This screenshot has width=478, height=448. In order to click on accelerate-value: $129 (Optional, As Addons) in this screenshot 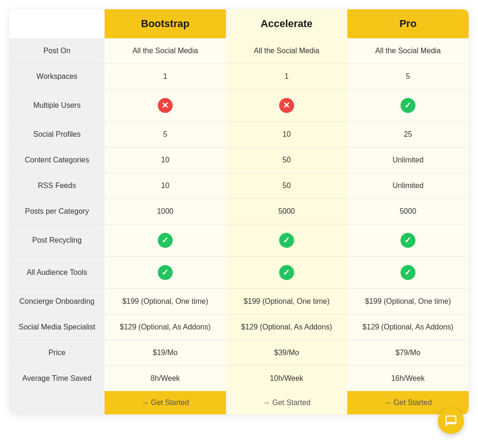, I will do `click(287, 328)`.